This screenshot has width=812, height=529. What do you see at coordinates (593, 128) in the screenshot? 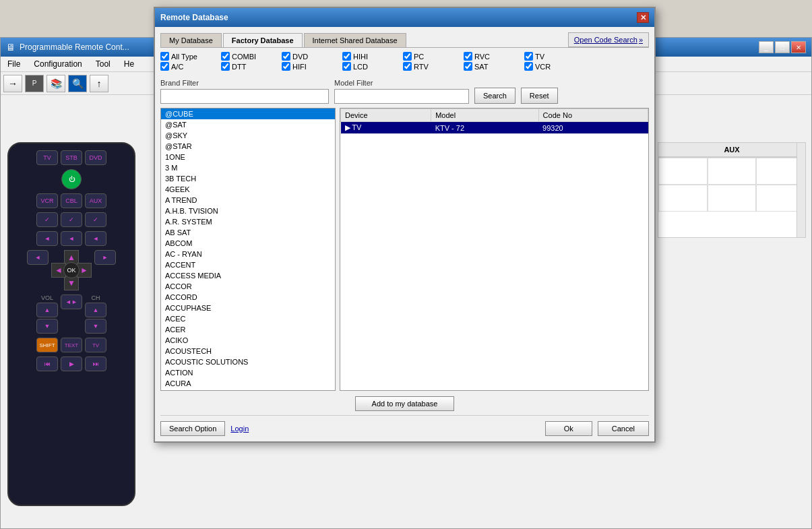
I see `row-code: 99320` at bounding box center [593, 128].